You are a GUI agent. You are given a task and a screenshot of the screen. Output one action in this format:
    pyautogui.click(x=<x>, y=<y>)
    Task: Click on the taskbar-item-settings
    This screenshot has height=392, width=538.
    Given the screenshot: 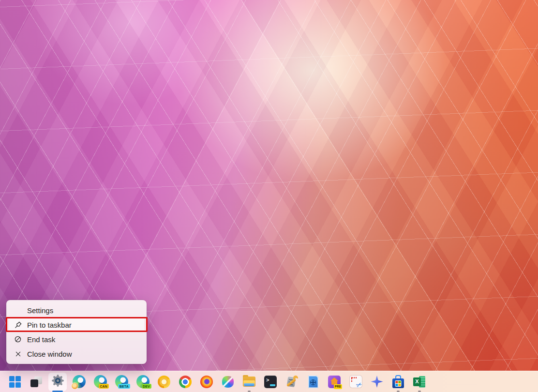 What is the action you would take?
    pyautogui.click(x=58, y=381)
    